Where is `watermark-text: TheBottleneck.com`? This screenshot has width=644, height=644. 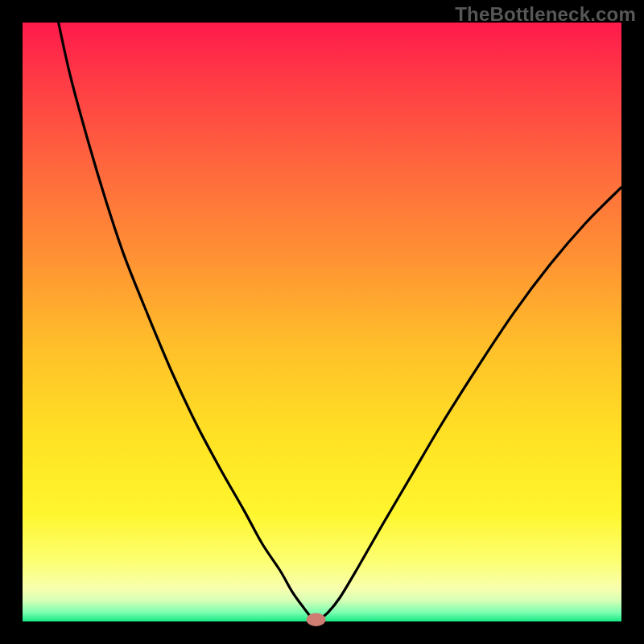
watermark-text: TheBottleneck.com is located at coordinates (546, 14).